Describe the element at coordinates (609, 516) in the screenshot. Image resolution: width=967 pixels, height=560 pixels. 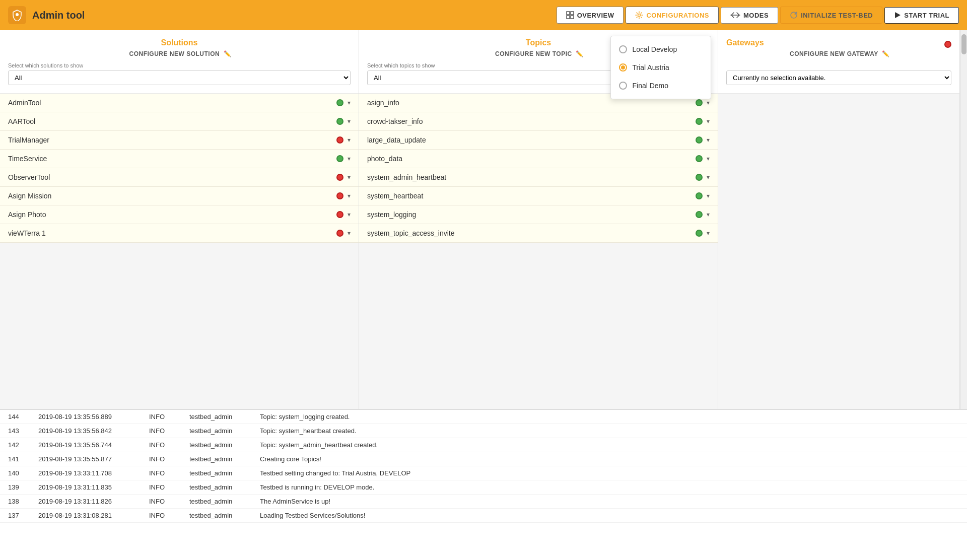
I see `log-message: Loading Testbed Services/Solutions!` at that location.